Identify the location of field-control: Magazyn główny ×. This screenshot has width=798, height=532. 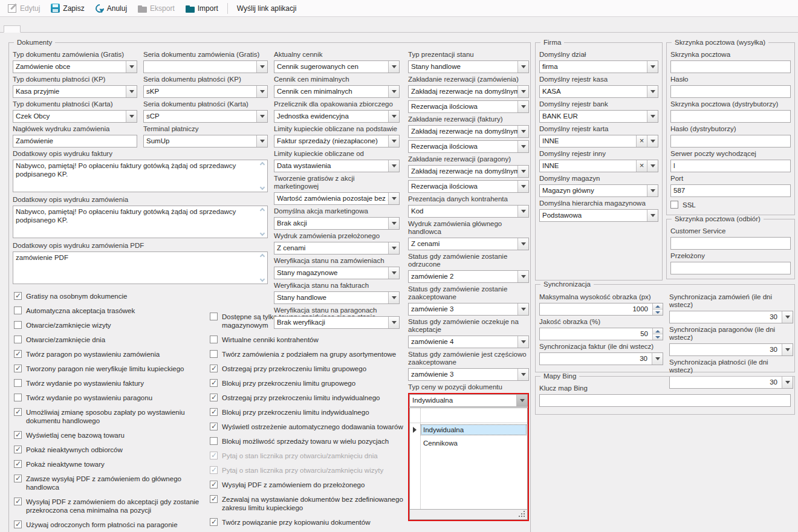
(598, 191).